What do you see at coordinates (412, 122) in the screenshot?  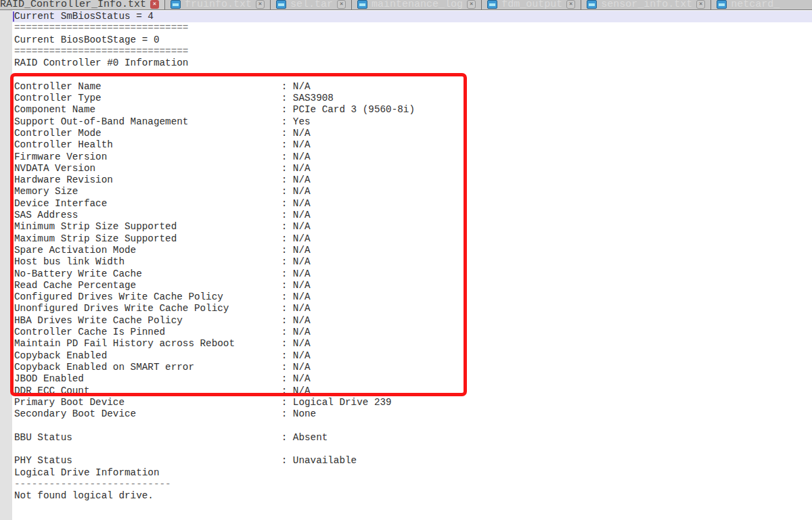 I see `editor-line: Support Out-of-Band Management : Yes` at bounding box center [412, 122].